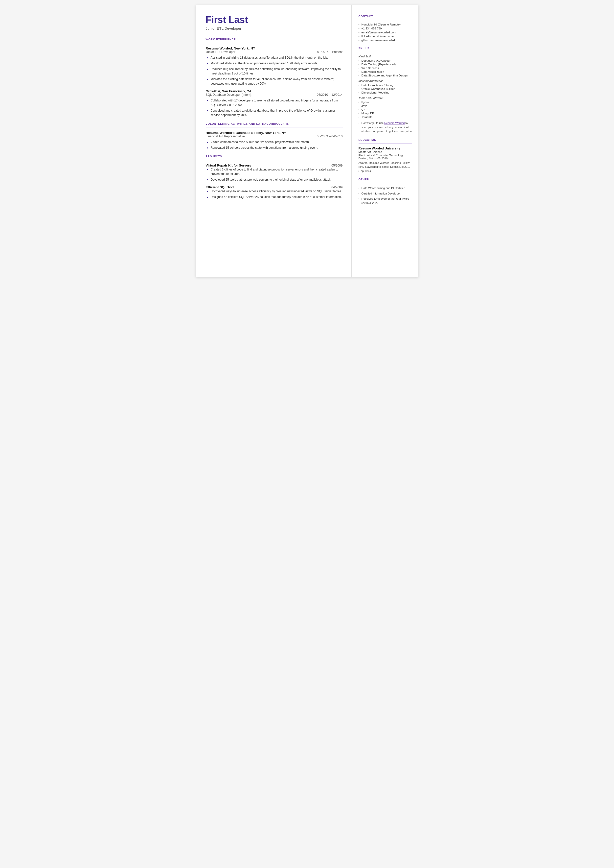 This screenshot has width=614, height=868. Describe the element at coordinates (385, 81) in the screenshot. I see `industry-label: Industry Knowledge:` at that location.